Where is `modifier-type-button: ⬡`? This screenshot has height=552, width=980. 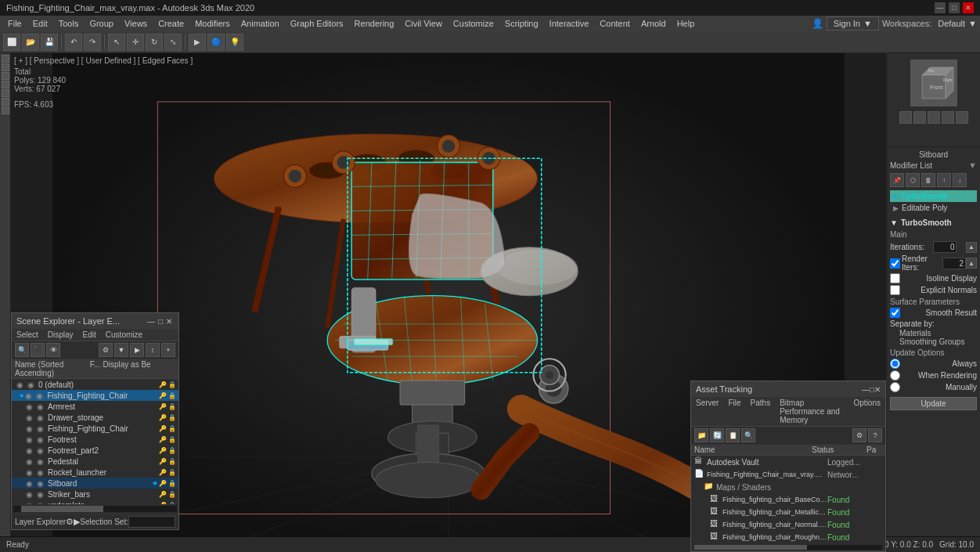
modifier-type-button: ⬡ is located at coordinates (913, 180).